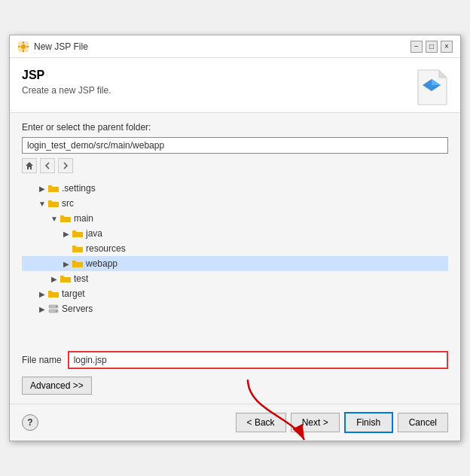 The image size is (470, 476). What do you see at coordinates (78, 264) in the screenshot?
I see `folder-icon-webapp` at bounding box center [78, 264].